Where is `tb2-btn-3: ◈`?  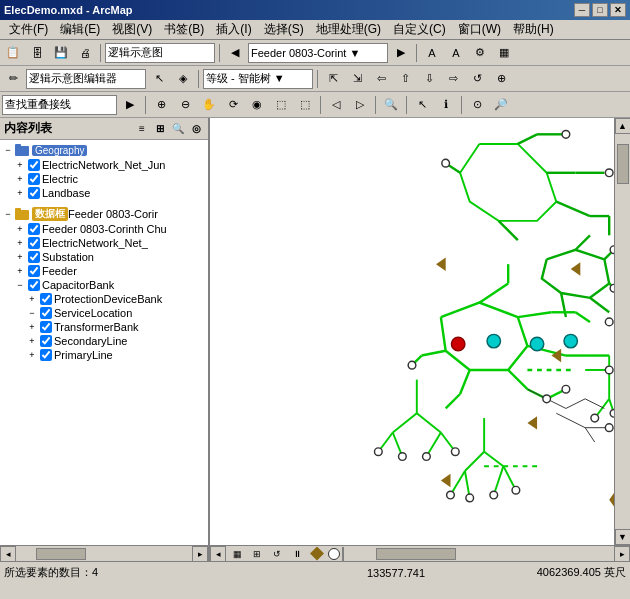
tb2-btn-3: ◈ is located at coordinates (183, 79).